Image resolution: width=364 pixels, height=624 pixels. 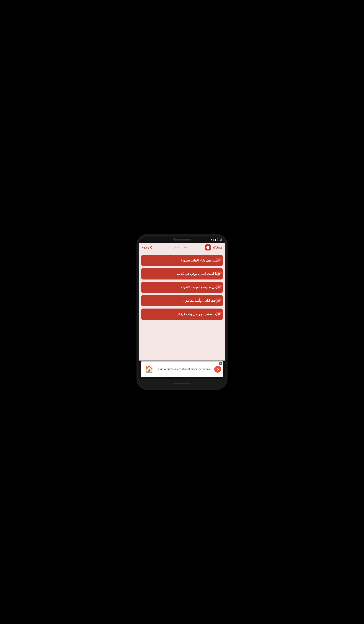 I want to click on share-button: ⬤, so click(x=208, y=248).